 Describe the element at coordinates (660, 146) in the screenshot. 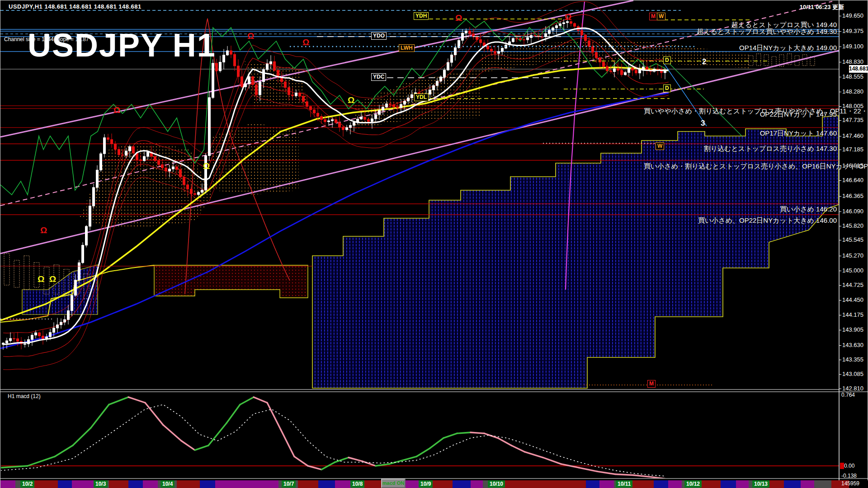

I see `pivot-badge-w: W` at that location.